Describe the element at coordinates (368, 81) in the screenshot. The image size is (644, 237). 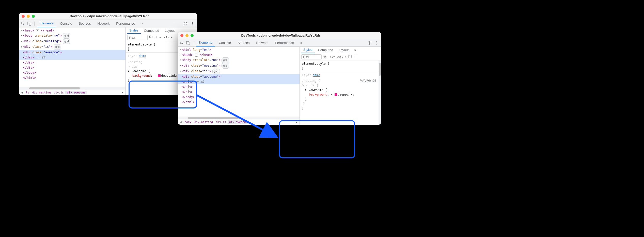
I see `source-link: RwYLRdr:36` at that location.